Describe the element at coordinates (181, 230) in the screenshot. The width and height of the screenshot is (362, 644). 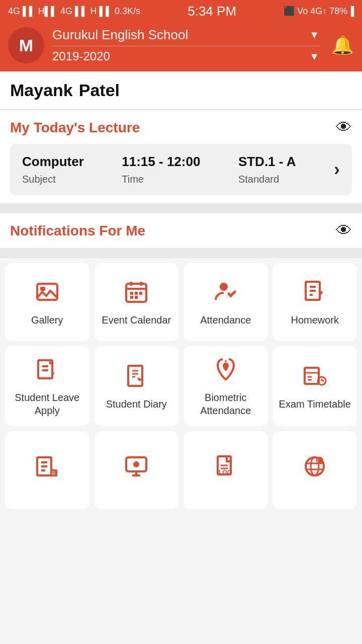
I see `notifications-section: Notifications For Me 👁` at that location.